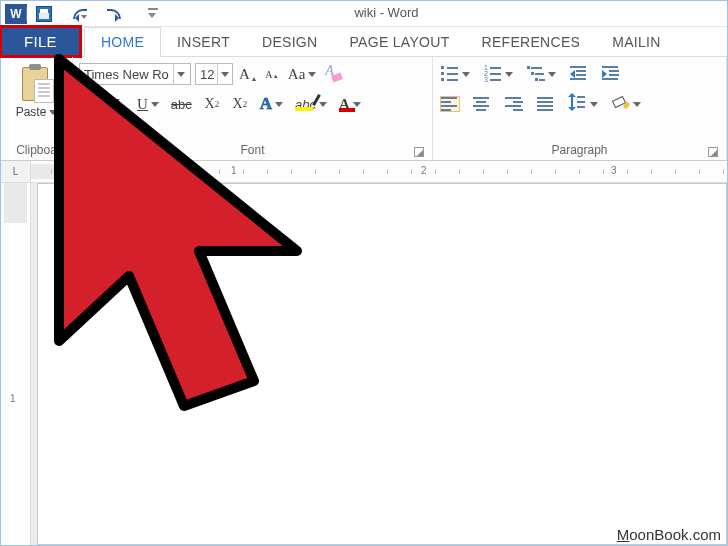  Describe the element at coordinates (350, 104) in the screenshot. I see `font-color-button: A` at that location.